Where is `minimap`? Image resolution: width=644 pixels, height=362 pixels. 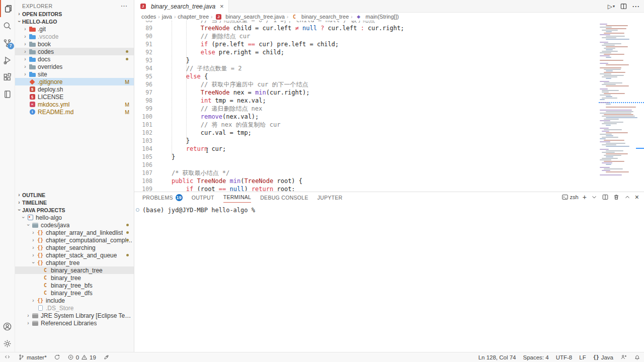
minimap is located at coordinates (617, 106).